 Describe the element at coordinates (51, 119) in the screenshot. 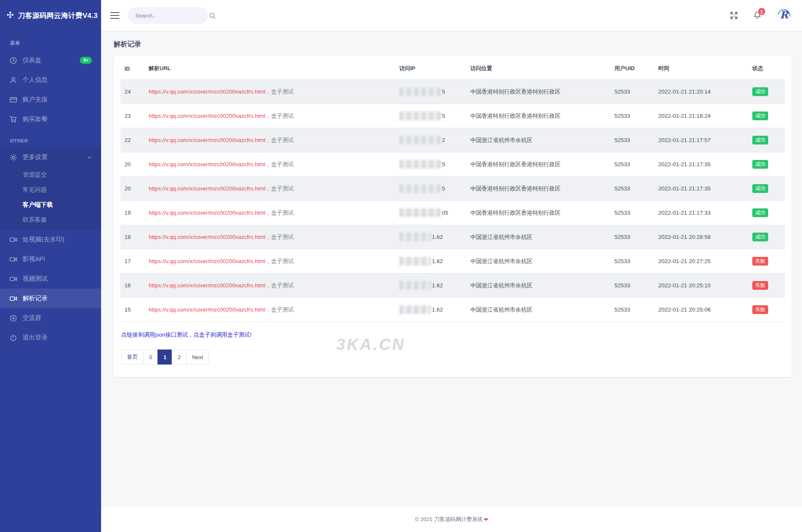

I see `sidebar-item-packages: 购买套餐` at that location.